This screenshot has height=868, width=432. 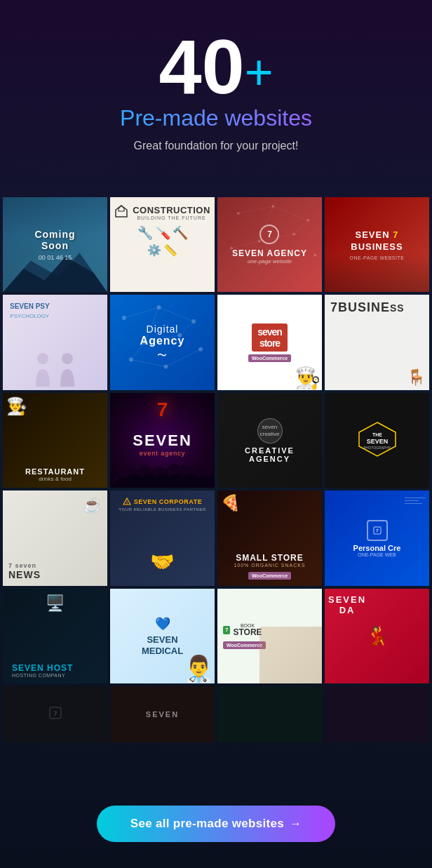 I want to click on hero-number-container: 40+, so click(x=216, y=67).